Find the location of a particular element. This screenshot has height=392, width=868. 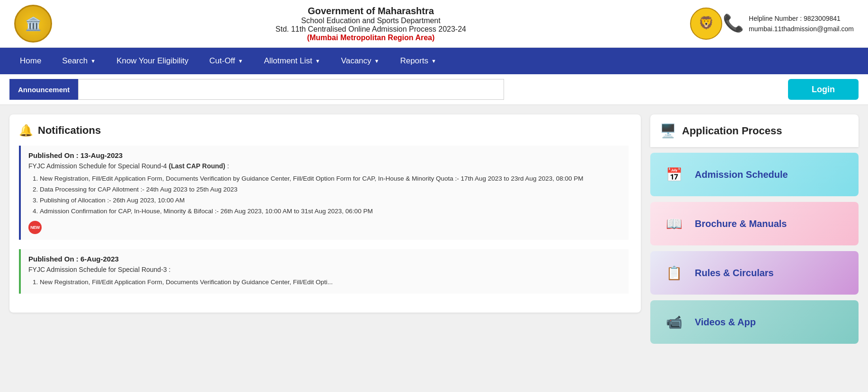

list-item: Admission Confirmation for CAP, In-House… is located at coordinates (330, 212).